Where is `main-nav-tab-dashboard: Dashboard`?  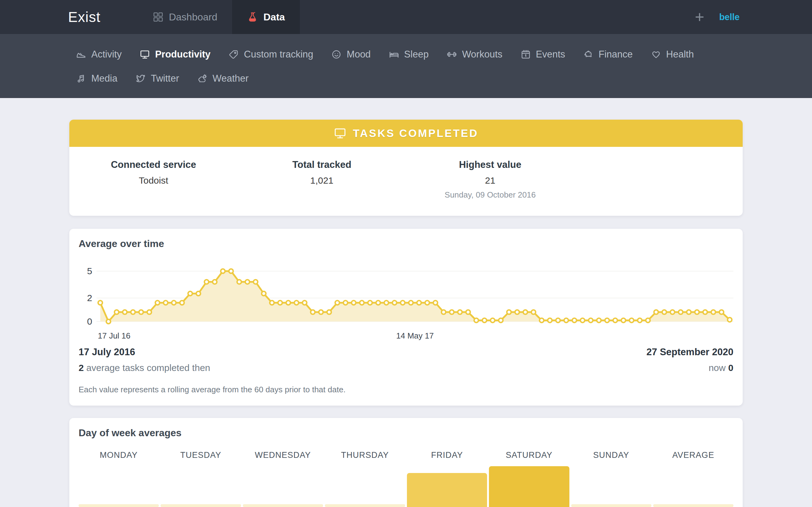
main-nav-tab-dashboard: Dashboard is located at coordinates (185, 17).